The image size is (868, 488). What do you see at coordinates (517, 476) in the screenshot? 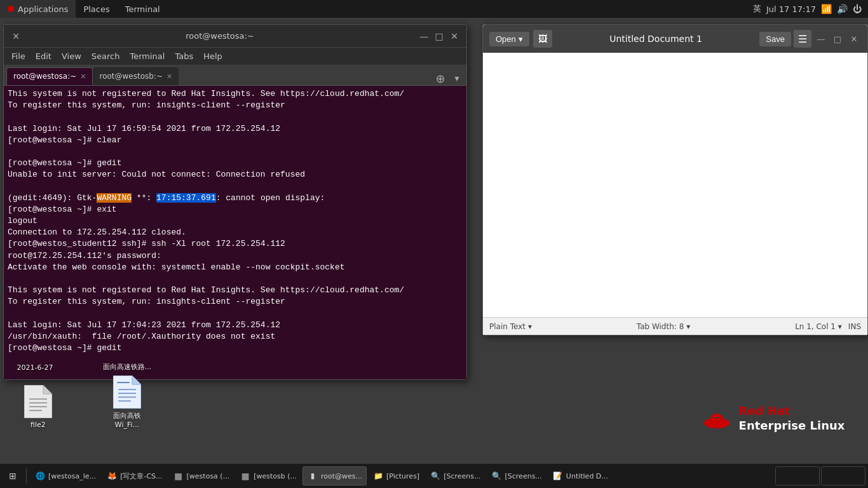
I see `taskbar-screenshot2: 🔍 [Screens...` at bounding box center [517, 476].